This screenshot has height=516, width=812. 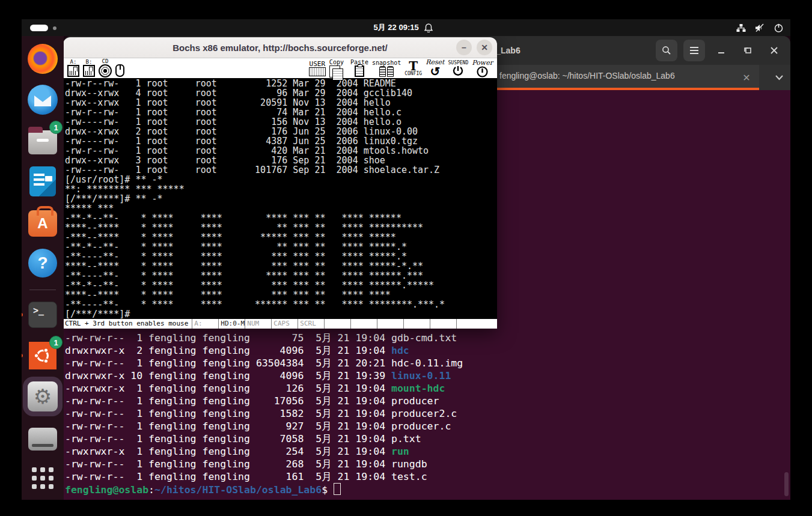 What do you see at coordinates (43, 356) in the screenshot?
I see `dock-item-ubuntu-updater: 1` at bounding box center [43, 356].